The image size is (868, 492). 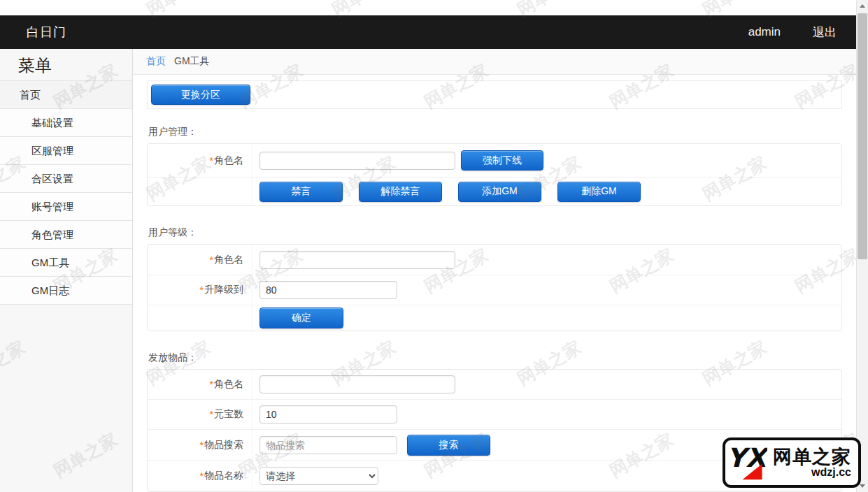 I want to click on sidebar: 菜单 首页 基础设置 区服管理 合区设置 账号管理 角色管理 GM工具 GM日志, so click(x=66, y=270).